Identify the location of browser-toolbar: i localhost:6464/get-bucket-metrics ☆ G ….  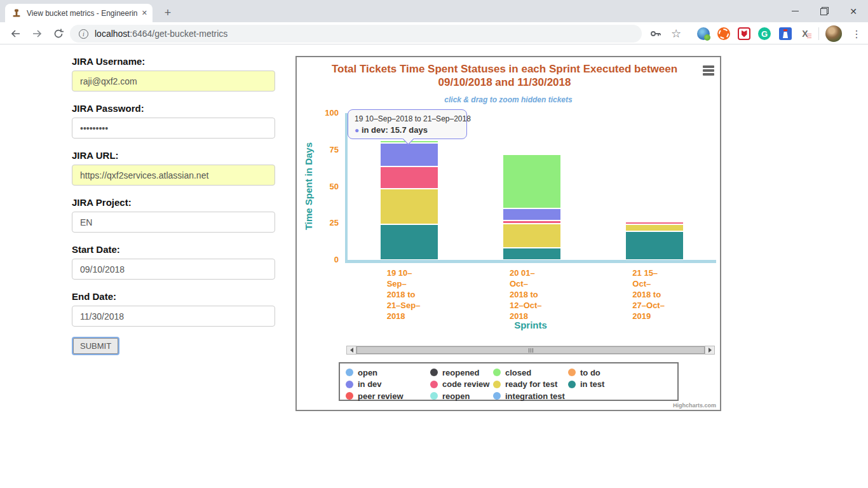
(434, 33).